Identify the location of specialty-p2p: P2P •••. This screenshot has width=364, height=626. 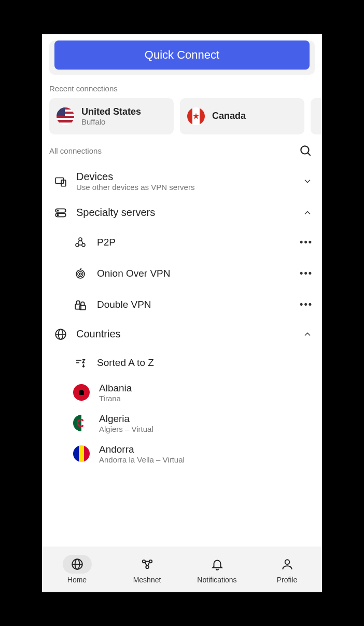
(182, 242).